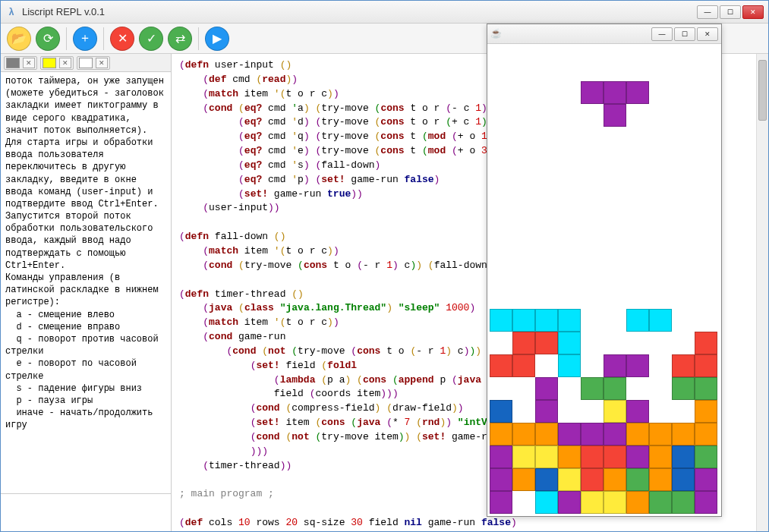  Describe the element at coordinates (762, 293) in the screenshot. I see `editor-vscroll` at that location.